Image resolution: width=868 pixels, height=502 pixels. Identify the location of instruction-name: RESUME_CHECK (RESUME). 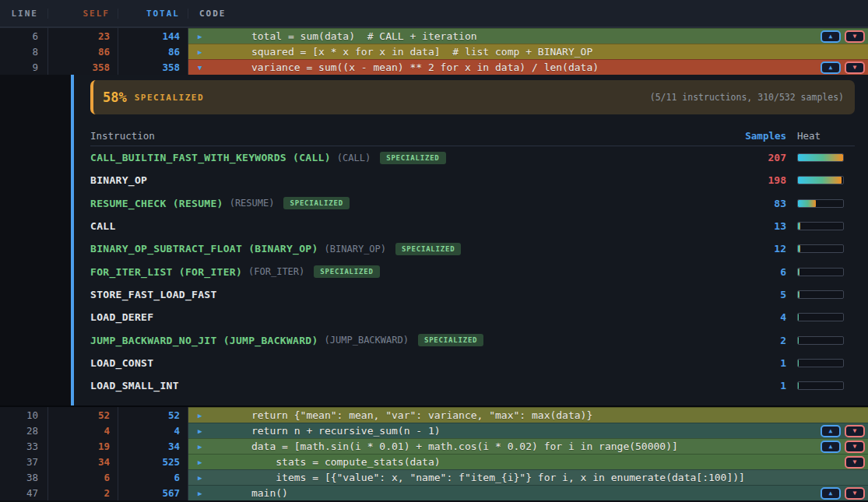
(157, 204).